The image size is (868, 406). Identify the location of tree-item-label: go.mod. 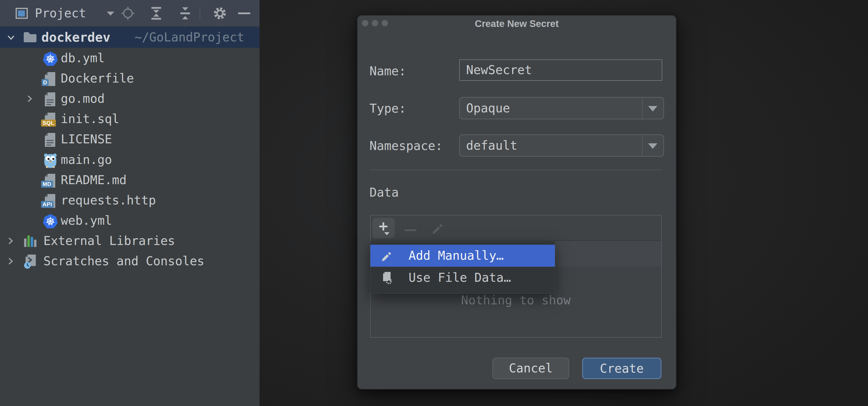
(83, 99).